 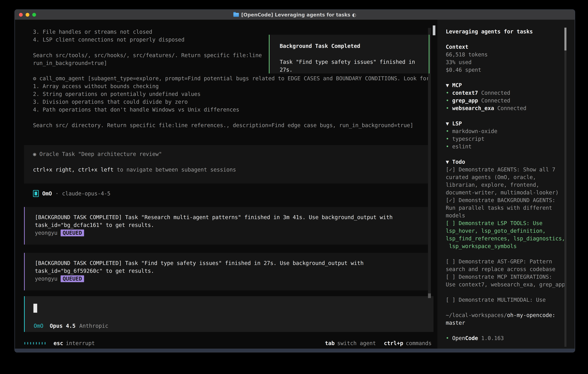 I want to click on text-segment: [ ] Demonstrate LSP TOOLS: Use, so click(x=494, y=223).